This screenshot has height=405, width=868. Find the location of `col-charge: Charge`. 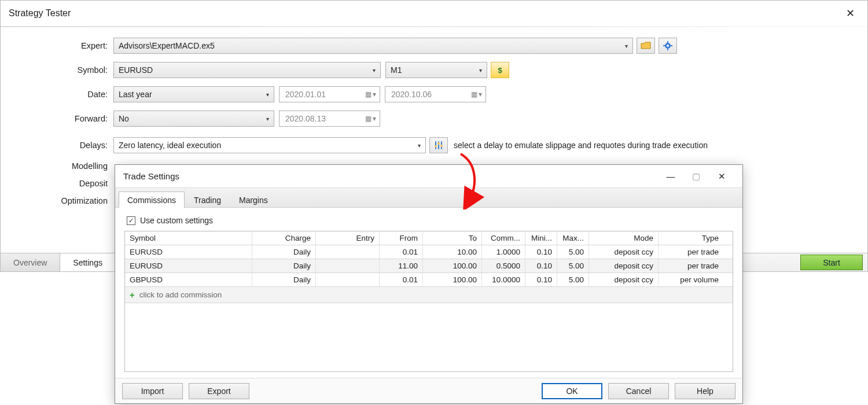

col-charge: Charge is located at coordinates (284, 238).